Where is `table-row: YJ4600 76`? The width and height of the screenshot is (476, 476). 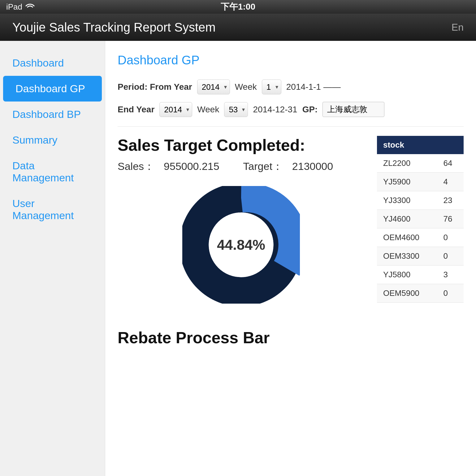 table-row: YJ4600 76 is located at coordinates (420, 219).